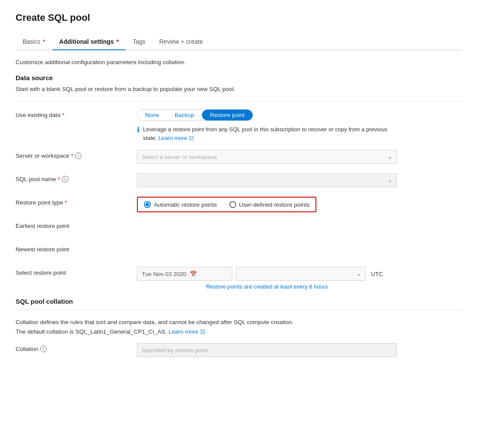  What do you see at coordinates (300, 126) in the screenshot?
I see `use-existing-data-control: None Backup Restore point ℹ Leverage a r…` at bounding box center [300, 126].